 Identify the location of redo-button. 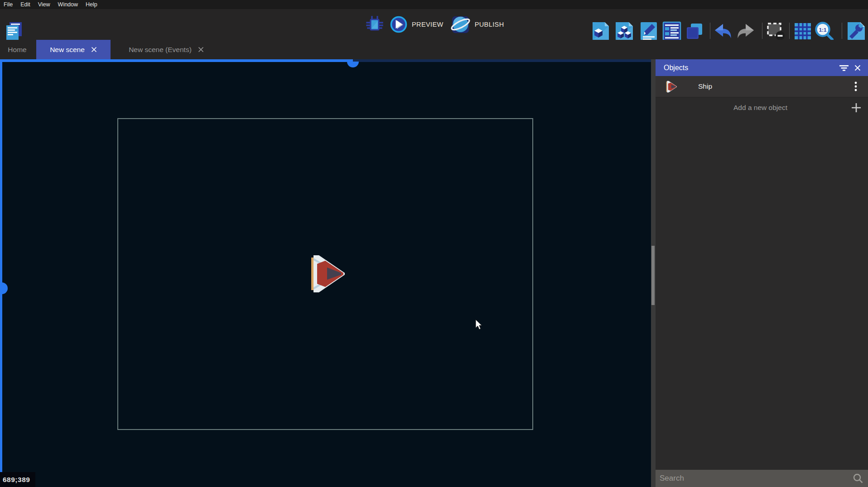
(746, 31).